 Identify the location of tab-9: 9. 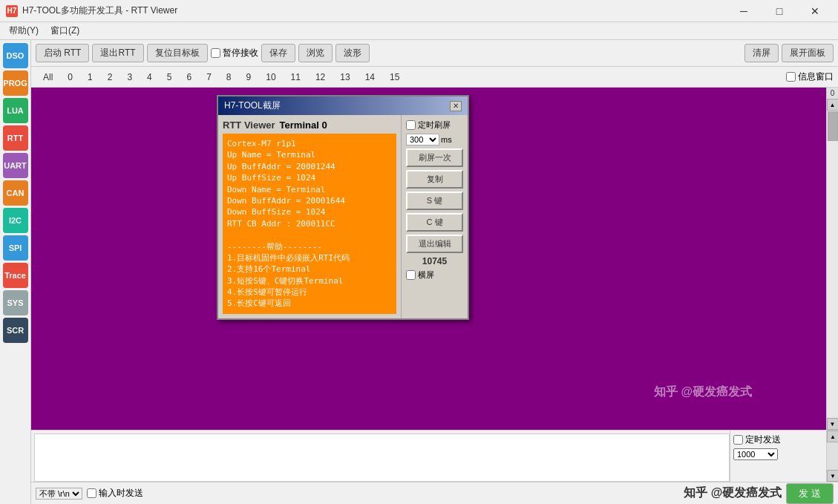
(249, 77).